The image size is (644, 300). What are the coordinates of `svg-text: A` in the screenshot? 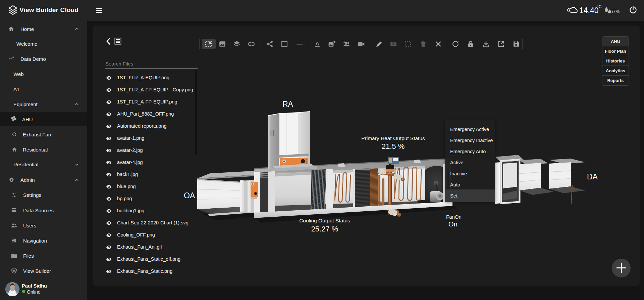 It's located at (317, 43).